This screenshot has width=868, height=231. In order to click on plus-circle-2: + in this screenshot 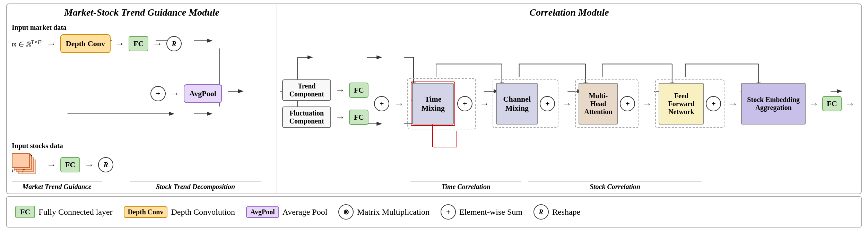, I will do `click(382, 104)`.